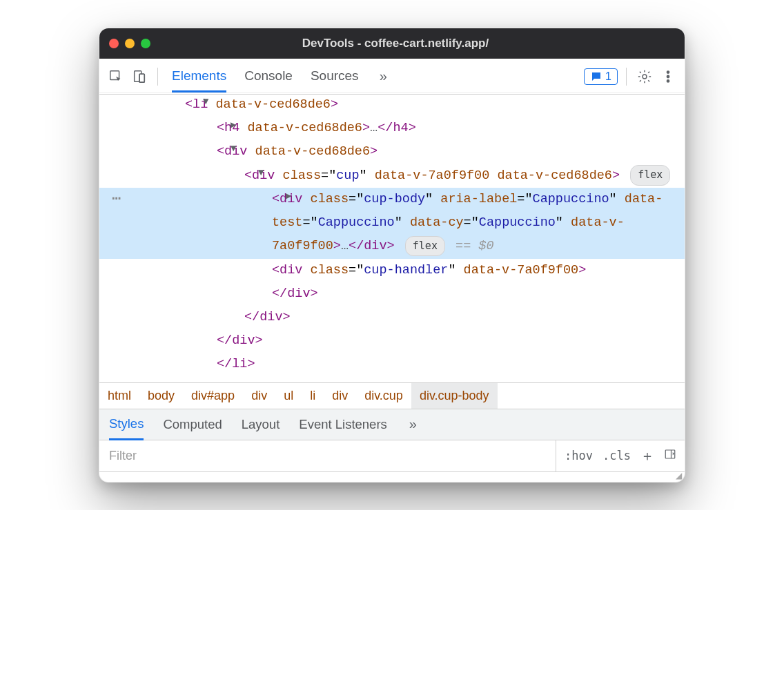 The height and width of the screenshot is (682, 784). What do you see at coordinates (259, 396) in the screenshot?
I see `crumb-div: div` at bounding box center [259, 396].